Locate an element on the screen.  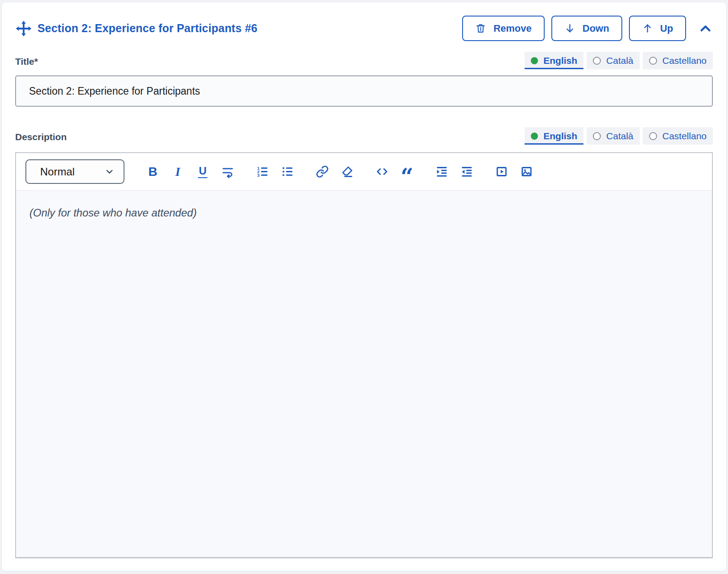
section-title: Section 2: Experience for Participants #… is located at coordinates (147, 29).